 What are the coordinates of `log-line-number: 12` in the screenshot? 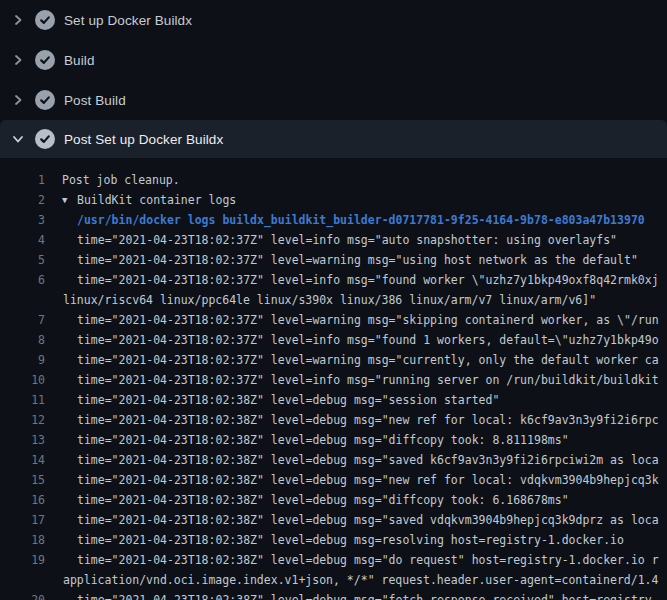 It's located at (22, 420).